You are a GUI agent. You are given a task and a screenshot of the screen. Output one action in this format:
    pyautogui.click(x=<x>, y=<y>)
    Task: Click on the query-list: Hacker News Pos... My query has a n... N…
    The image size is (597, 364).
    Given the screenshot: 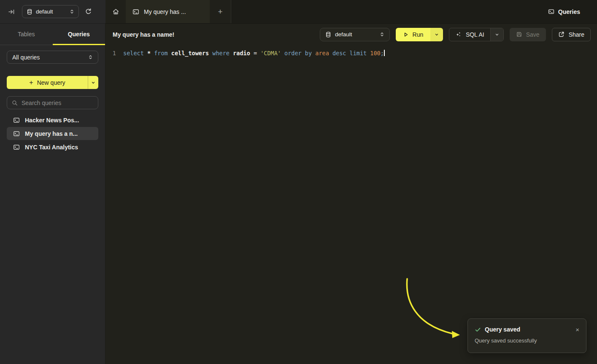 What is the action you would take?
    pyautogui.click(x=52, y=133)
    